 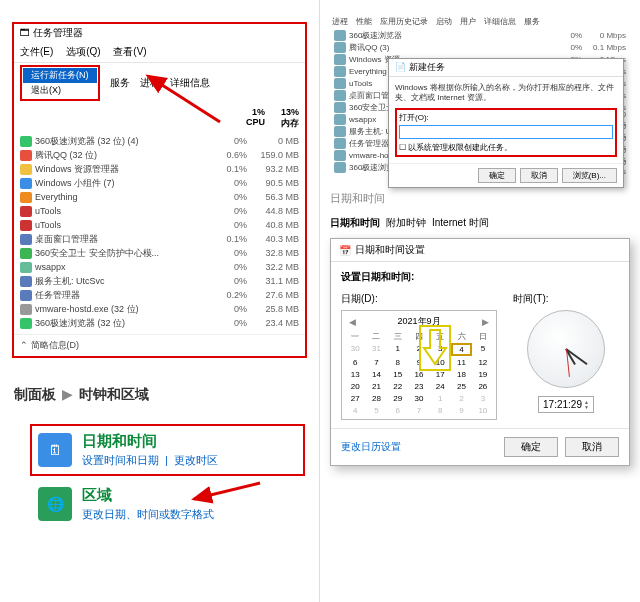 I want to click on table-row: vmware-hostd.exe (32 位)0%25.8 MB, so click(x=160, y=309).